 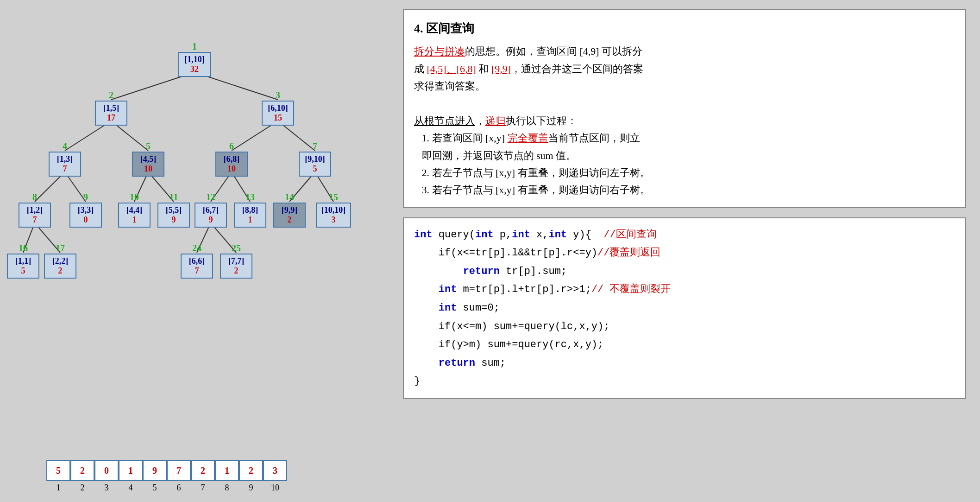 I want to click on tree-node-3: 3[6,10]15, so click(x=278, y=108).